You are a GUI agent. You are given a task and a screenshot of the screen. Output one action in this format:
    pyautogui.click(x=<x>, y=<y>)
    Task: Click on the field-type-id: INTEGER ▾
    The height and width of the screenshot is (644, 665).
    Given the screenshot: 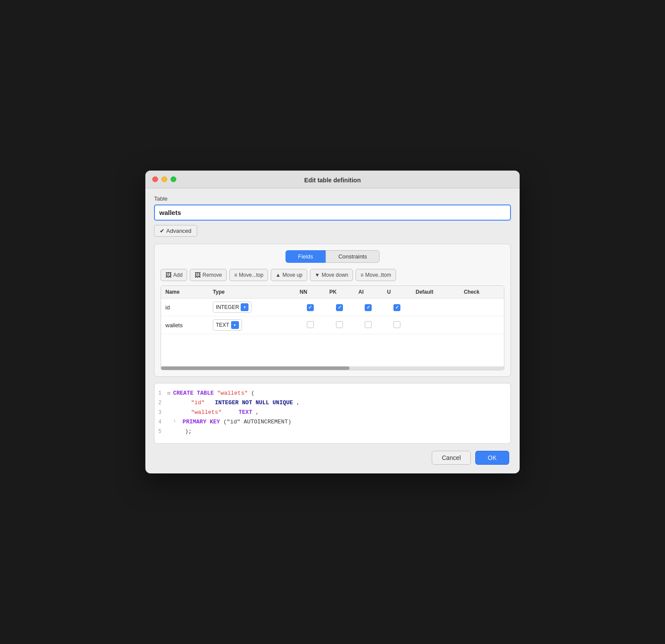 What is the action you would take?
    pyautogui.click(x=252, y=307)
    